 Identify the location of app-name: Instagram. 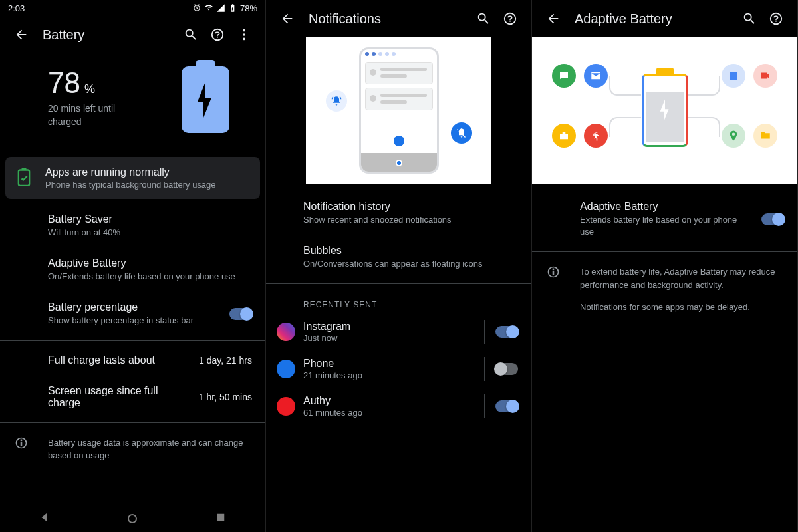
(327, 327).